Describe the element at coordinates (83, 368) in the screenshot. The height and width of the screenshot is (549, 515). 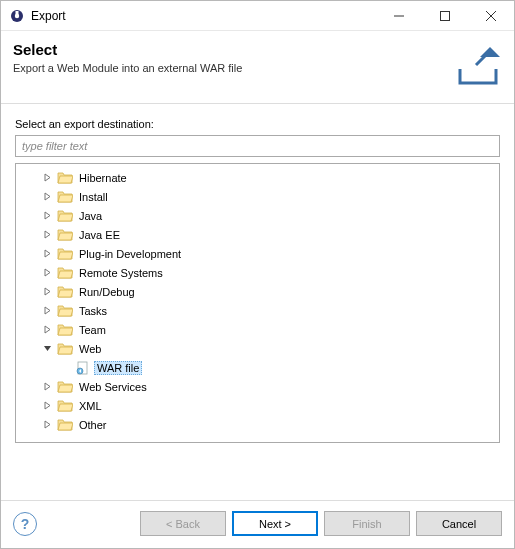
I see `file-icon` at that location.